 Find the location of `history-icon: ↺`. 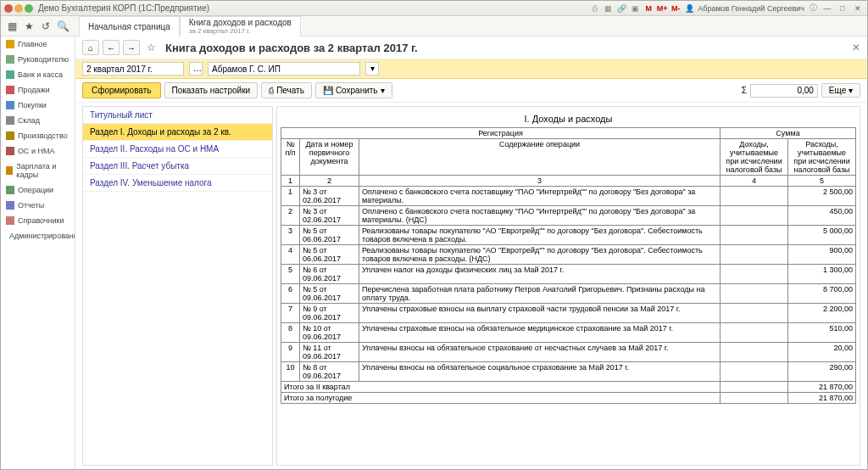

history-icon: ↺ is located at coordinates (46, 26).